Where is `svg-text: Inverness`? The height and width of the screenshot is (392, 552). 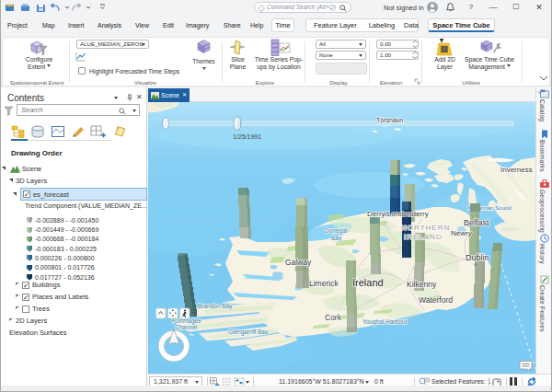 svg-text: Inverness is located at coordinates (517, 169).